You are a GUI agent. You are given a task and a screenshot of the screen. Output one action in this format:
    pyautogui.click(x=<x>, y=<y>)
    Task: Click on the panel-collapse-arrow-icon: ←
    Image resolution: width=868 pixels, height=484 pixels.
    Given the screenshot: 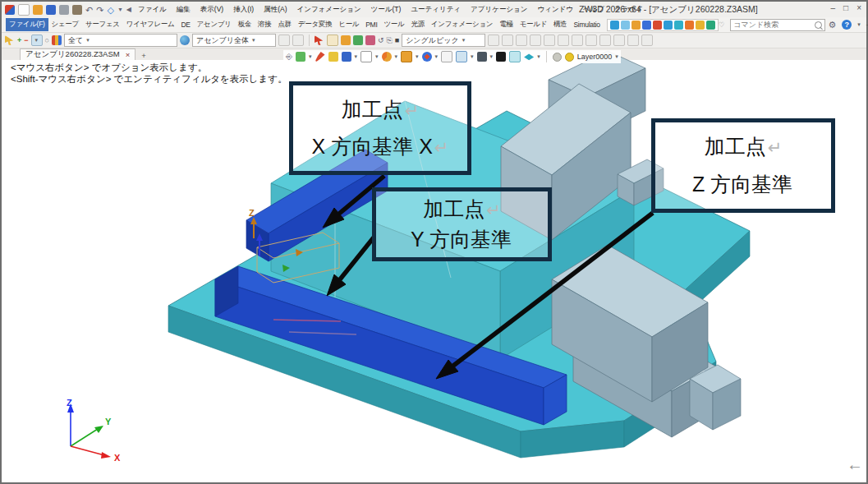 What is the action you would take?
    pyautogui.click(x=855, y=465)
    